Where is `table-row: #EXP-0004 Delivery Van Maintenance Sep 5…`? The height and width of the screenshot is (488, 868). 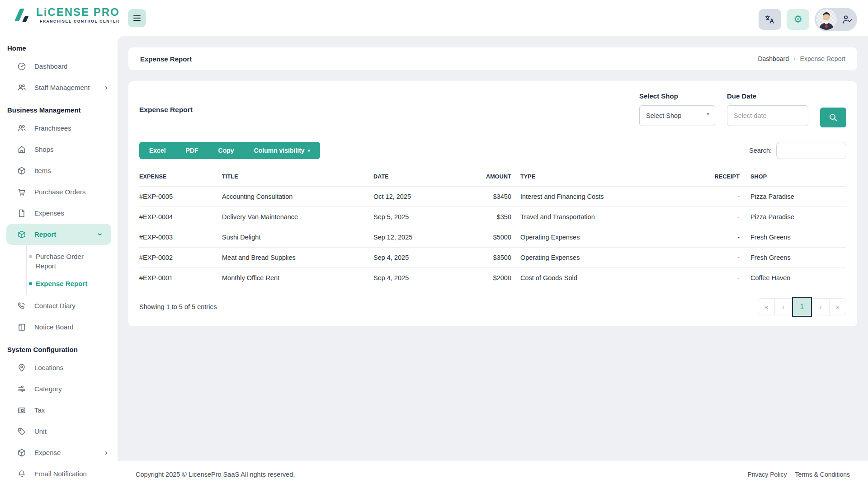
table-row: #EXP-0004 Delivery Van Maintenance Sep 5… is located at coordinates (493, 217).